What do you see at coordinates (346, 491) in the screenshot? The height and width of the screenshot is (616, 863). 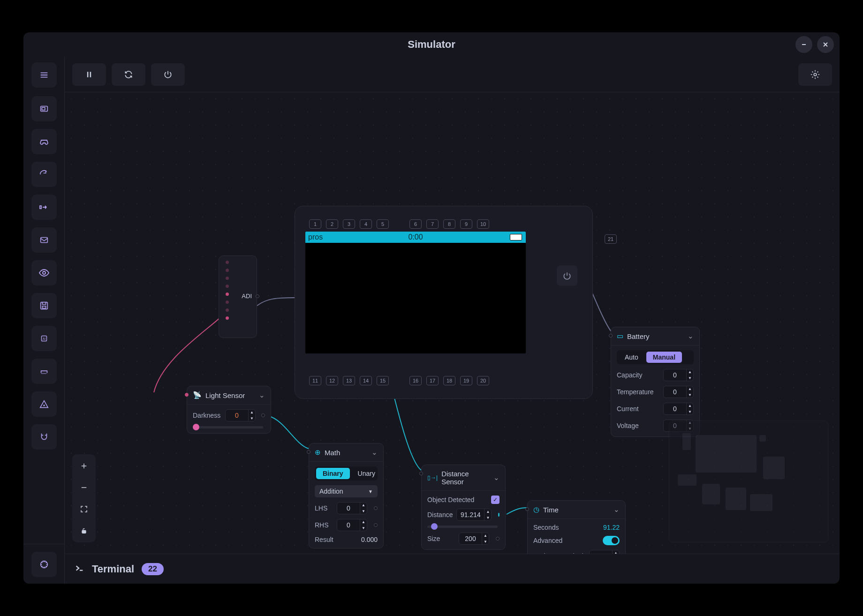 I see `math-operation-select: Addition▼` at bounding box center [346, 491].